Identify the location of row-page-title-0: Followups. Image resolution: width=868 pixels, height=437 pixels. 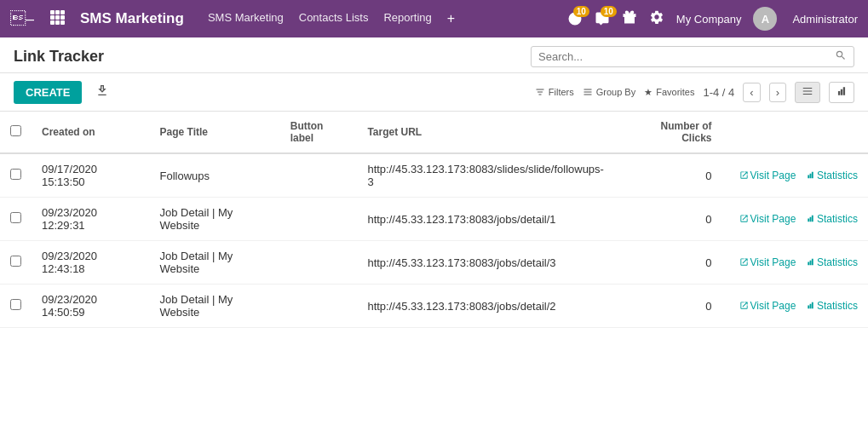
(215, 175).